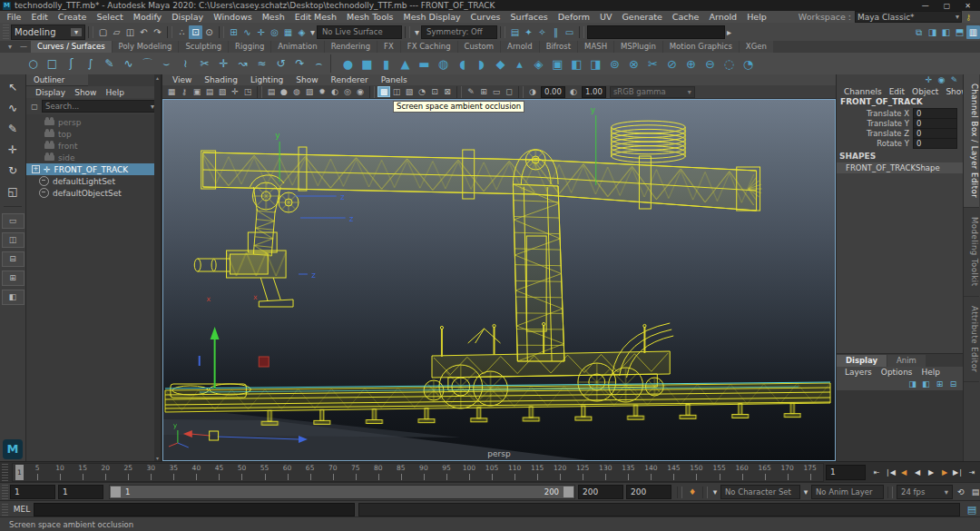 This screenshot has width=980, height=531. I want to click on shelf-tab-custom: Custom, so click(479, 47).